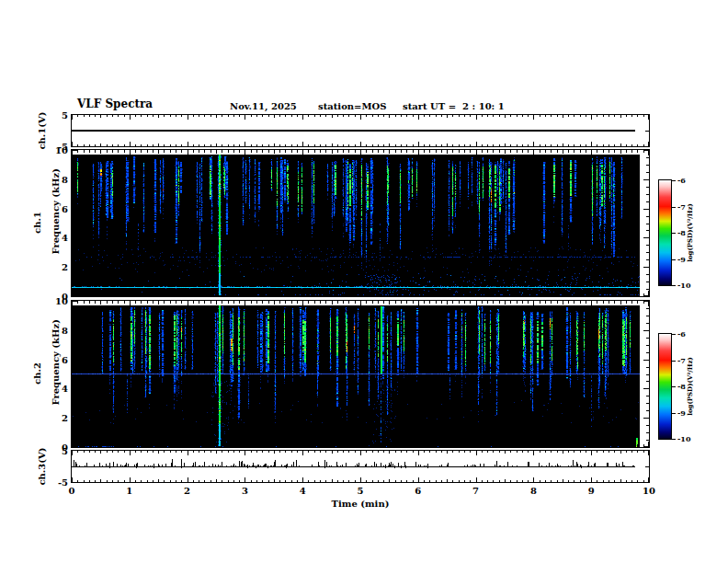 This screenshot has height=563, width=728. What do you see at coordinates (303, 491) in the screenshot?
I see `time-tick-label: 4` at bounding box center [303, 491].